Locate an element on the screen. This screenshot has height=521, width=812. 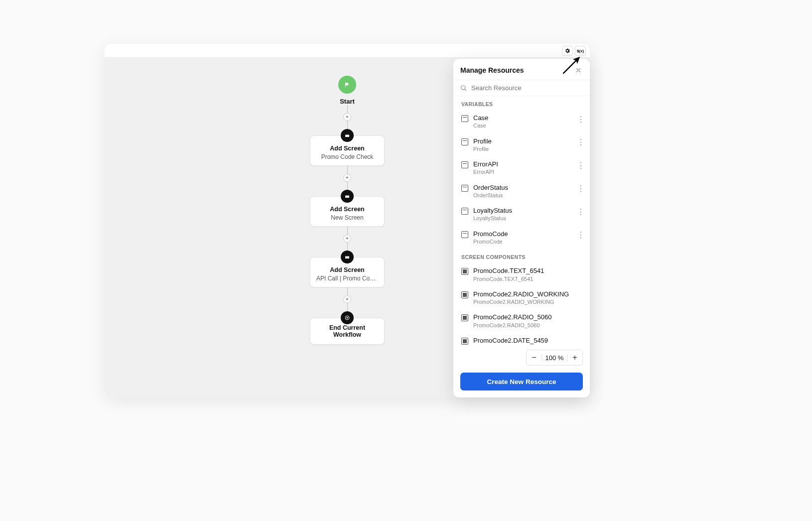
resource-name: PromoCode2.RADIO_5060 is located at coordinates (530, 317).